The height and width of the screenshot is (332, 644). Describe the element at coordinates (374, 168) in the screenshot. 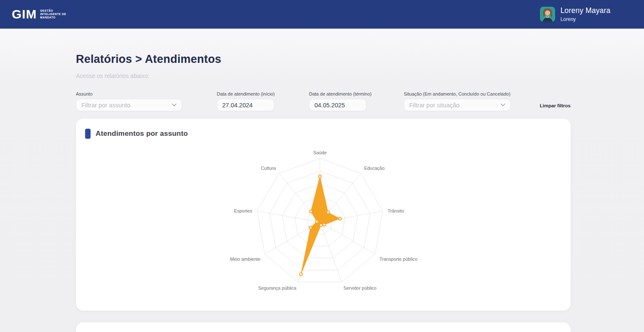

I see `radar-axis-label: Educação` at that location.